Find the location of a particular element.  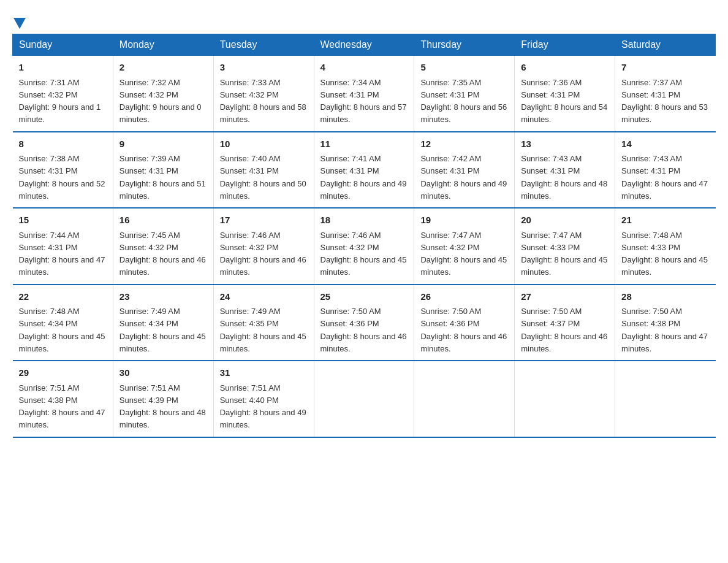

day-number: 25 is located at coordinates (364, 297).